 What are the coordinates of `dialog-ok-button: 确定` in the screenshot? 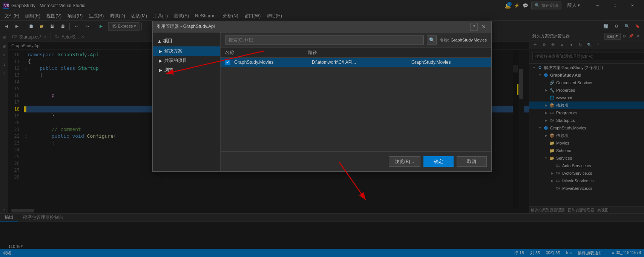 It's located at (439, 162).